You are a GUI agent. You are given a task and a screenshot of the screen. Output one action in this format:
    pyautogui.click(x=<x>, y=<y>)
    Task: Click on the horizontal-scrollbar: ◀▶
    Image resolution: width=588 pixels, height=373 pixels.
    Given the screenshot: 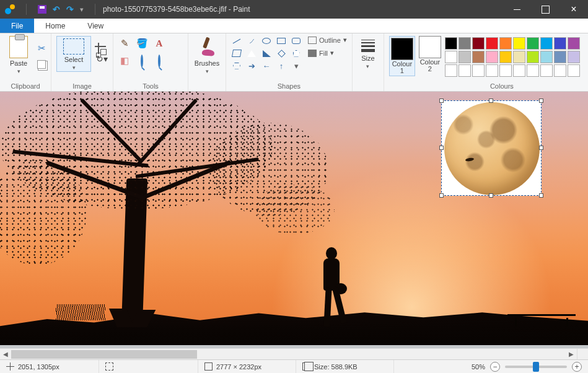 What is the action you would take?
    pyautogui.click(x=289, y=354)
    